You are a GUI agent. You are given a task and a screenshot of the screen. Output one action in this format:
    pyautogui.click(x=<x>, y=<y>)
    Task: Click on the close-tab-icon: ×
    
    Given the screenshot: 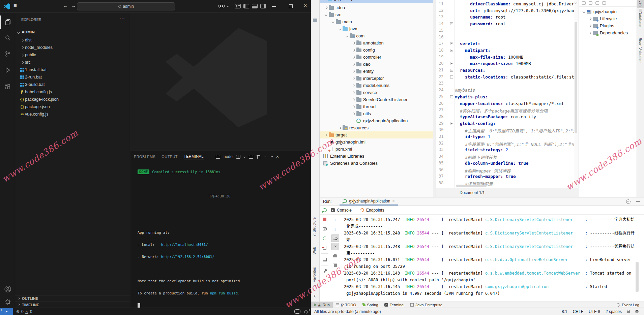 What is the action you would take?
    pyautogui.click(x=393, y=201)
    